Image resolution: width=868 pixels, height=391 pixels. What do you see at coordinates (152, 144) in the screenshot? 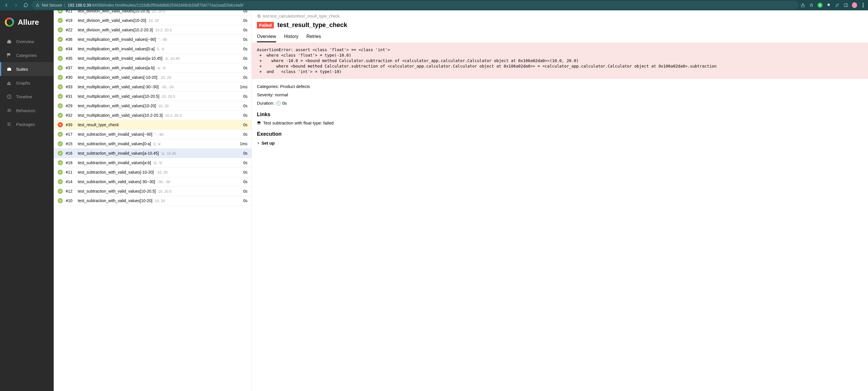
I see `test-row: #15test_subtraction_with_invalid_values[…` at bounding box center [152, 144].